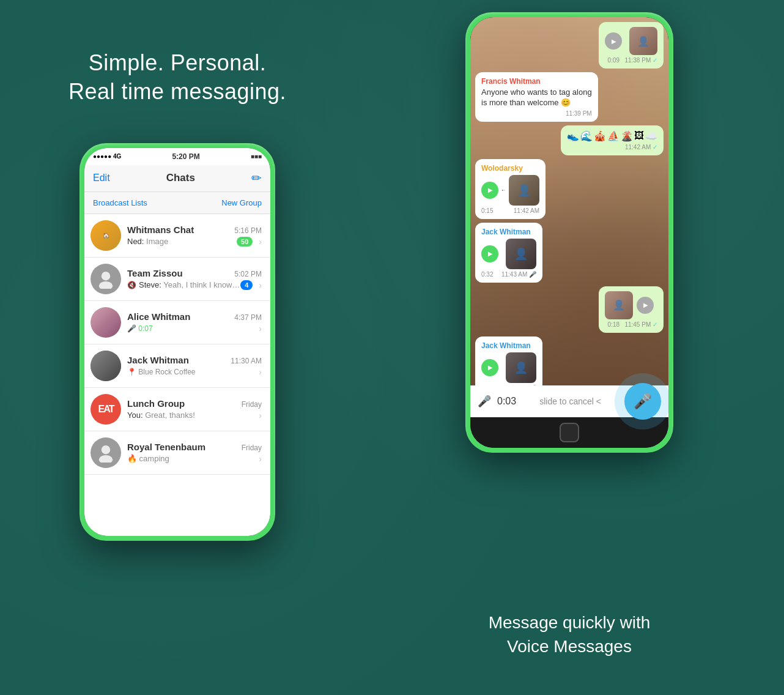 This screenshot has height=695, width=784. Describe the element at coordinates (156, 404) in the screenshot. I see `chat-name: Lunch Group` at that location.